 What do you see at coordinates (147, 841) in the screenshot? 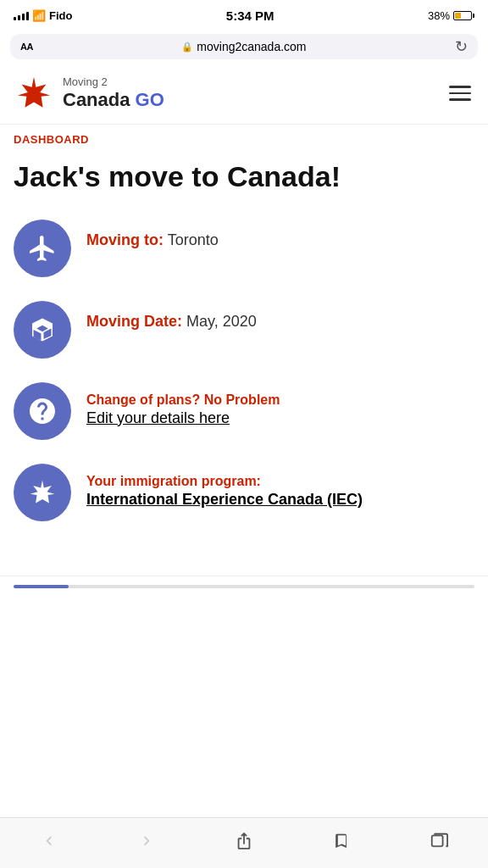
I see `forward-button` at bounding box center [147, 841].